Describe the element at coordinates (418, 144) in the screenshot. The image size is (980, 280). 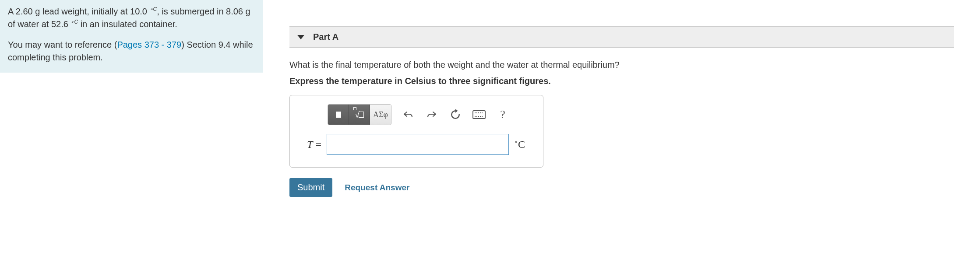
I see `answer-input` at that location.